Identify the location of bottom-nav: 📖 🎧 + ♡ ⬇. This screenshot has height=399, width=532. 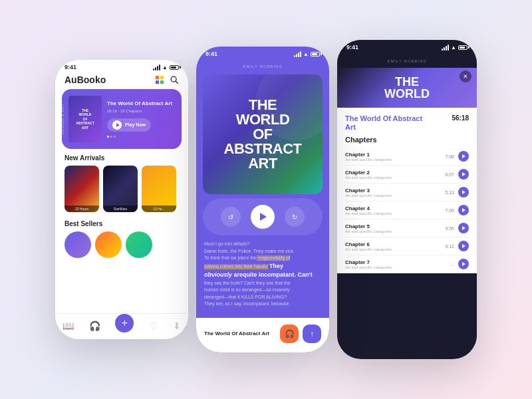
(122, 326).